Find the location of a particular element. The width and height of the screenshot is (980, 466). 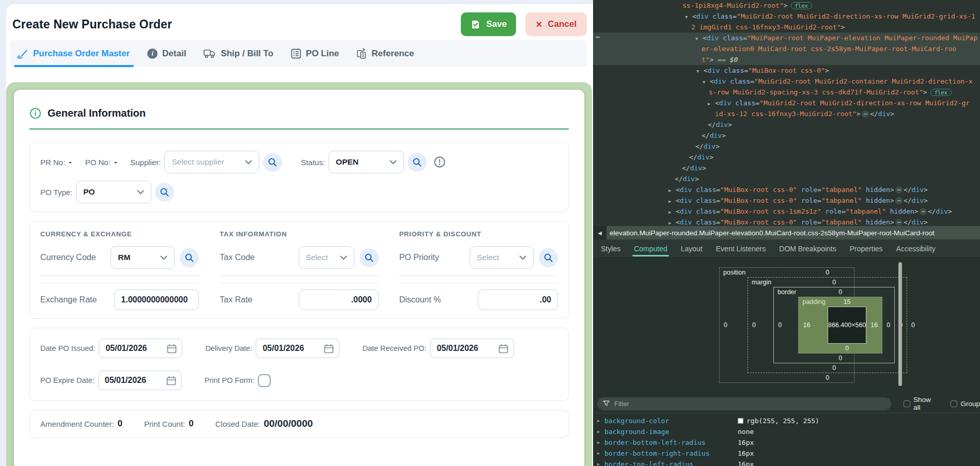

breadcrumb-back-button: ◀ is located at coordinates (600, 233).